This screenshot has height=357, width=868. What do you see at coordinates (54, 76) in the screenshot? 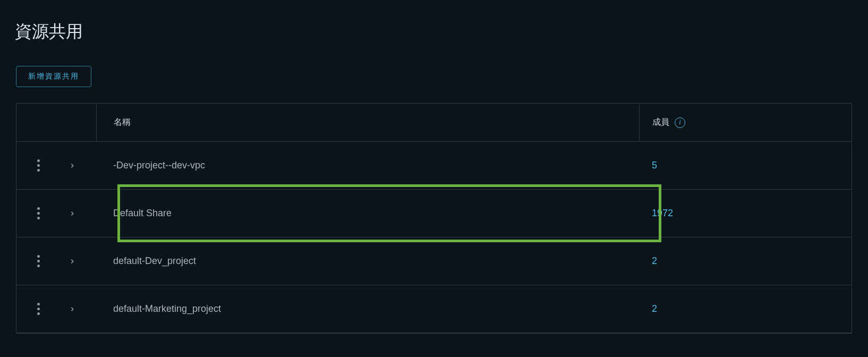
I see `add-resource-share-button: 新增資源共用` at bounding box center [54, 76].